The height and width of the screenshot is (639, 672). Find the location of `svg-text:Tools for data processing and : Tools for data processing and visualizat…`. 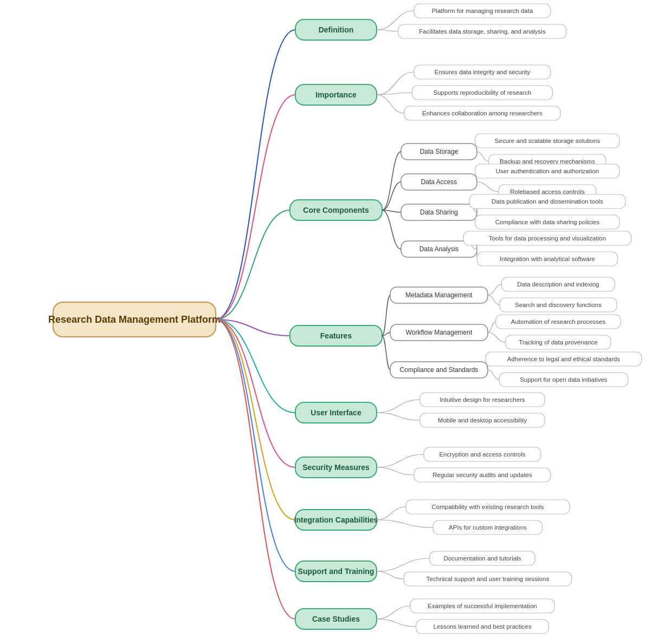

svg-text:Tools for data processing and : Tools for data processing and visualizat… is located at coordinates (547, 238).